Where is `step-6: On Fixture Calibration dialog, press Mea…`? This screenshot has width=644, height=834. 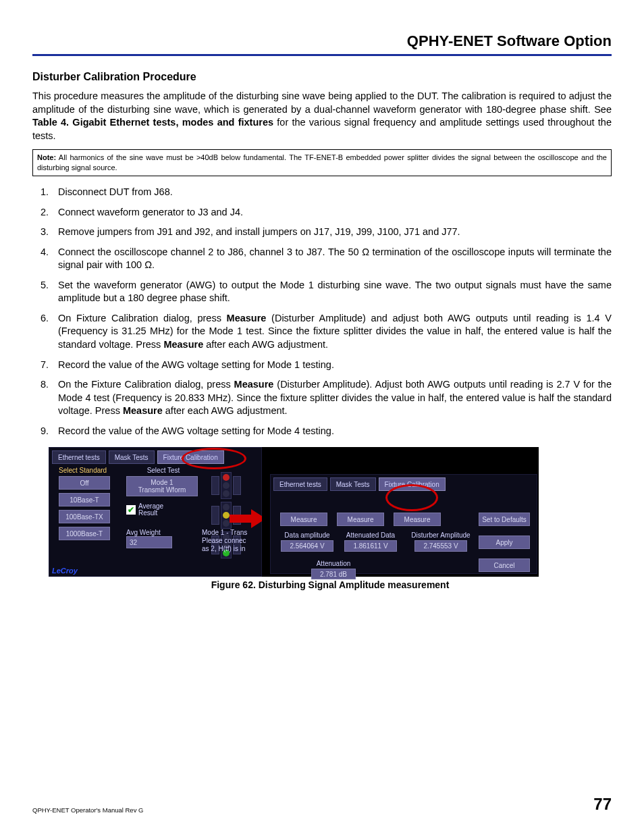
step-6: On Fixture Calibration dialog, press Mea… is located at coordinates (331, 332).